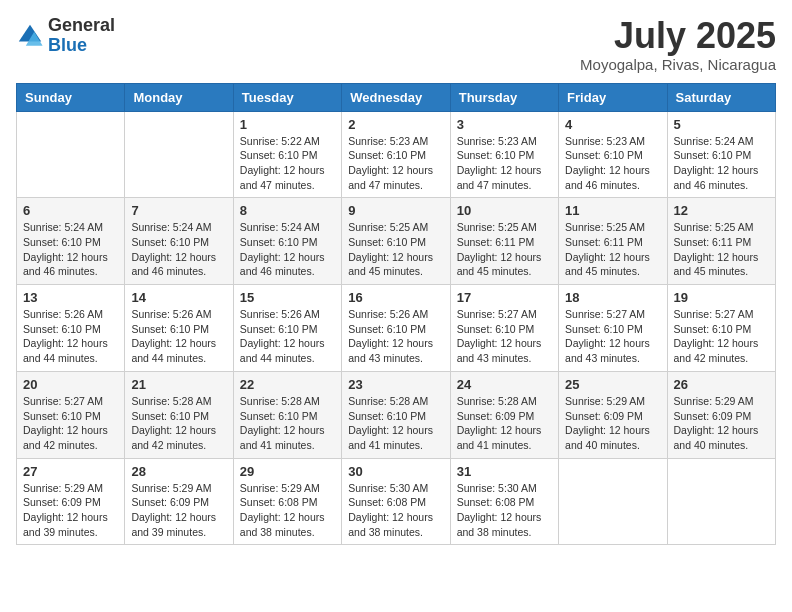  What do you see at coordinates (613, 97) in the screenshot?
I see `header-friday: Friday` at bounding box center [613, 97].